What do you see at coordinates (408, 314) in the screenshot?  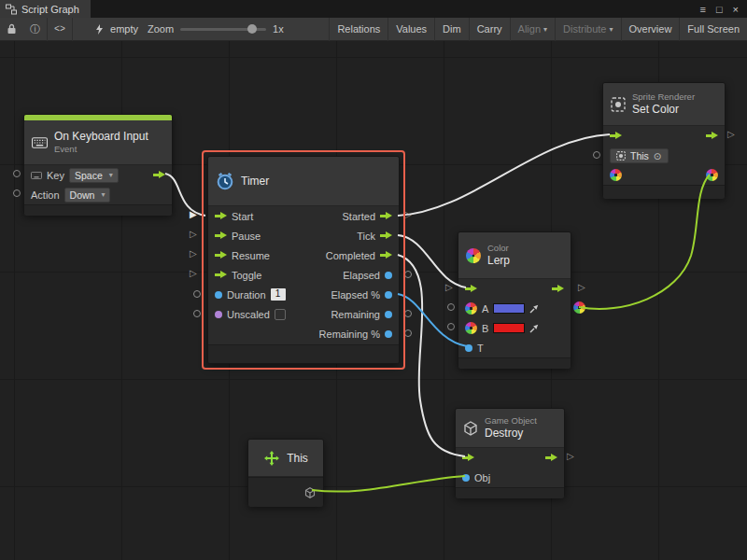 I see `port-remaining-output` at bounding box center [408, 314].